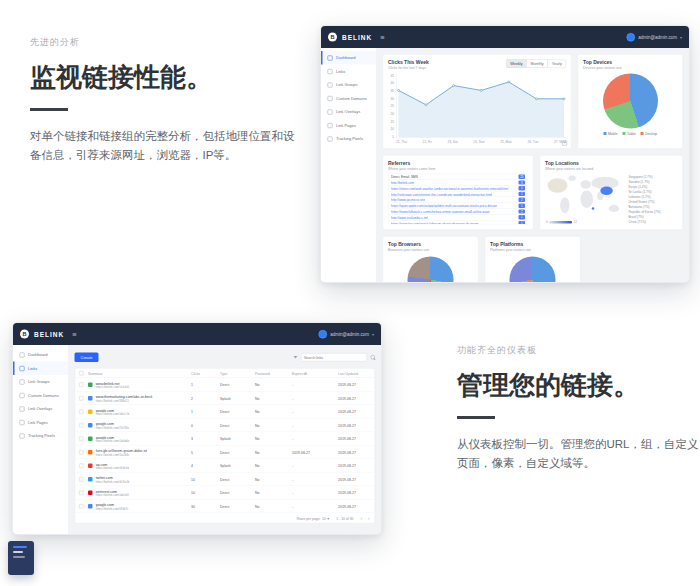  I want to click on referrer-row: https://www.tyy.com/watch-laborum-ab-est…, so click(458, 222).